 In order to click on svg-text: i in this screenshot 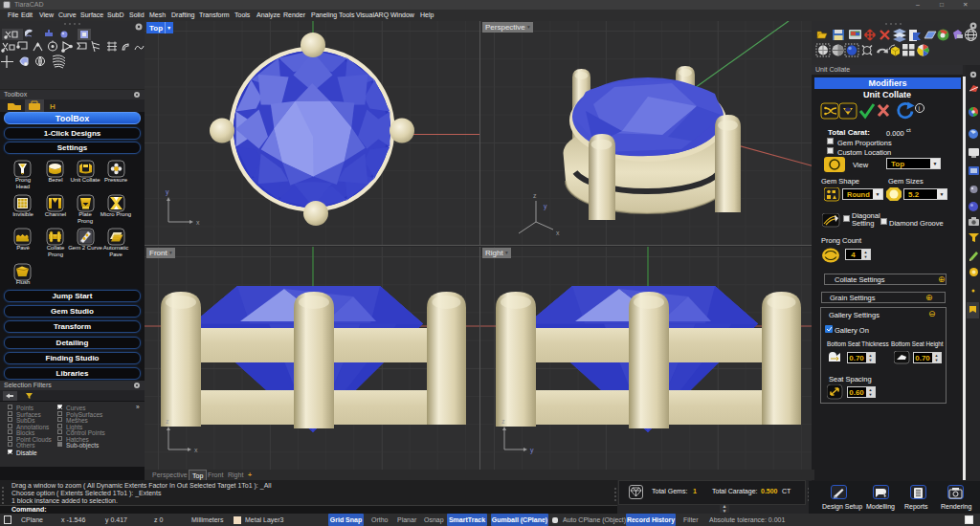, I will do `click(920, 109)`.